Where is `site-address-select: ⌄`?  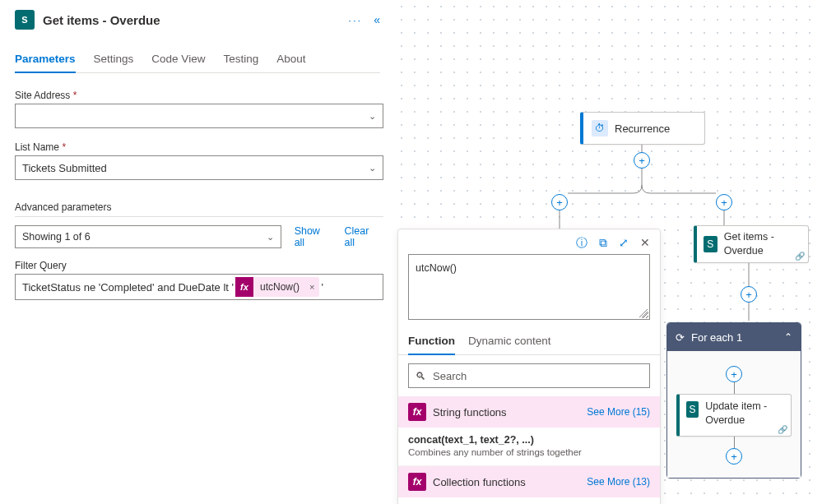
site-address-select: ⌄ is located at coordinates (199, 116).